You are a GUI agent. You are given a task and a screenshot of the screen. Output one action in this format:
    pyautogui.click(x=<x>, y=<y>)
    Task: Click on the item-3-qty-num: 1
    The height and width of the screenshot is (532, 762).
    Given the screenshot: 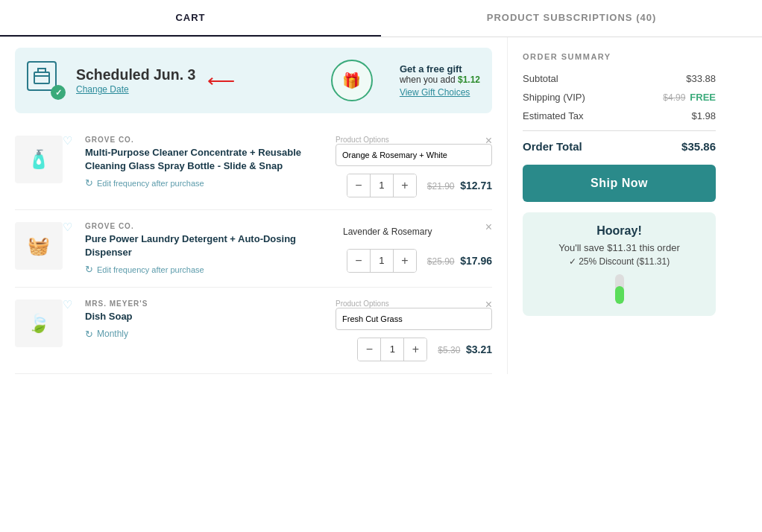 What is the action you would take?
    pyautogui.click(x=392, y=349)
    